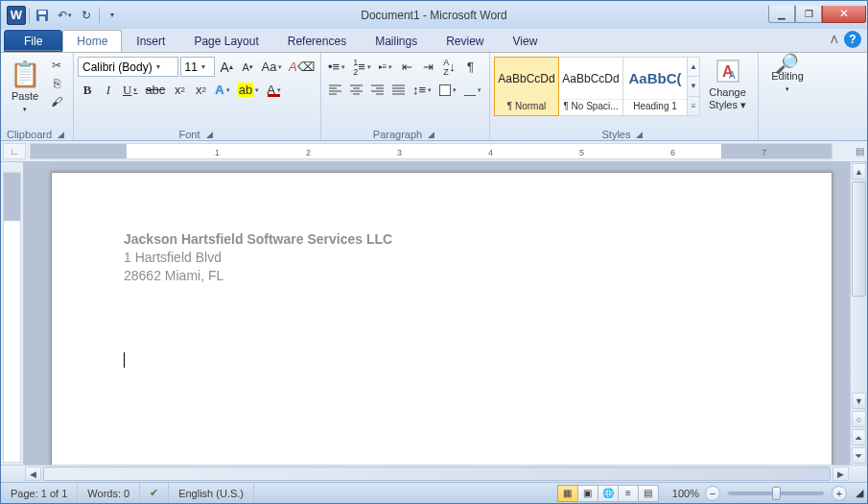  Describe the element at coordinates (247, 67) in the screenshot. I see `shrink-font-icon: A▾` at that location.